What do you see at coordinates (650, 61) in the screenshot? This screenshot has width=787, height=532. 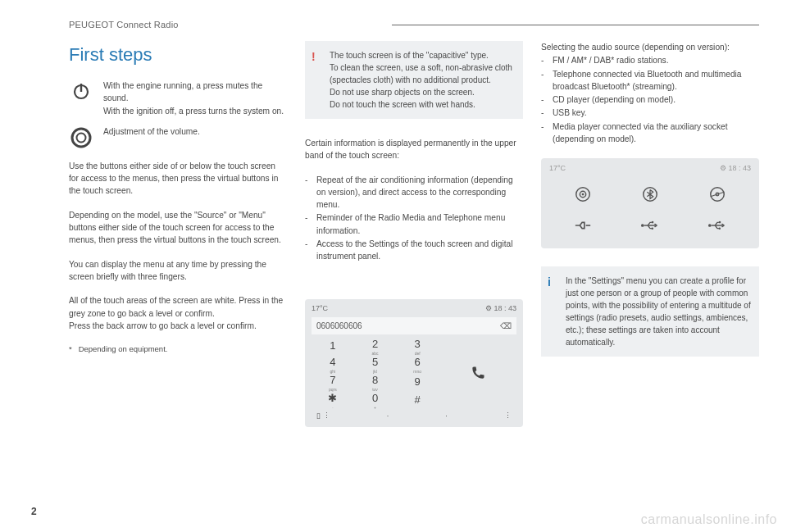 I see `col3-bullet: FM / AM* / DAB* radio stations.` at bounding box center [650, 61].